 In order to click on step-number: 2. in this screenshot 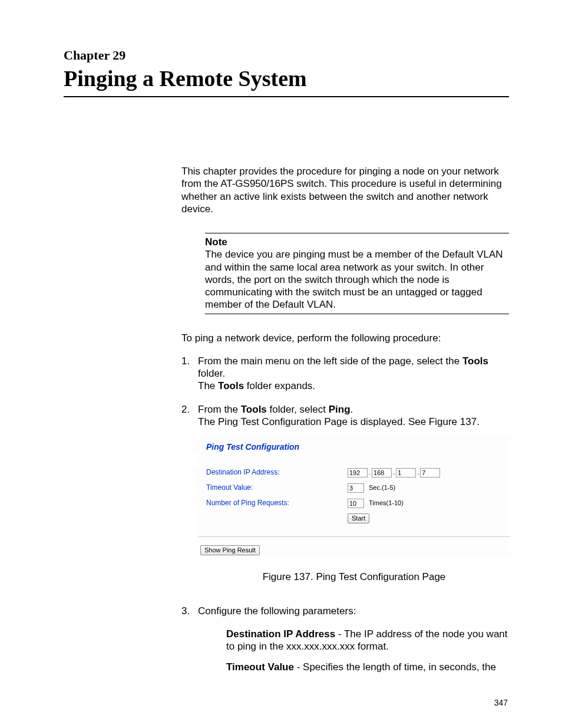, I will do `click(190, 499)`.